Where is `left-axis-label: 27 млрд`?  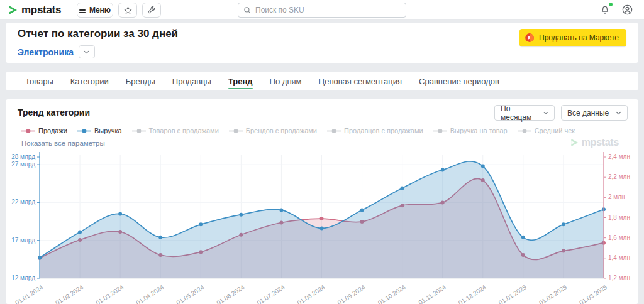 left-axis-label: 27 млрд is located at coordinates (23, 165).